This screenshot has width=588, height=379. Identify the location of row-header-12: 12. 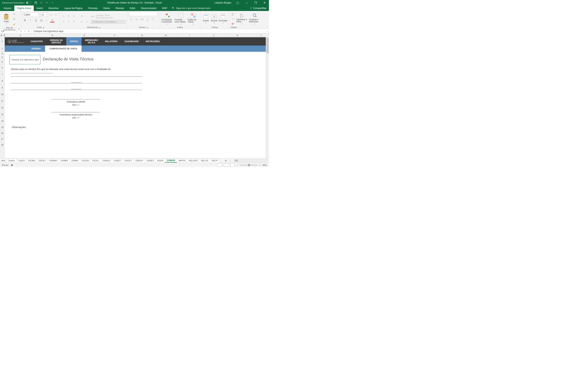
(2, 108).